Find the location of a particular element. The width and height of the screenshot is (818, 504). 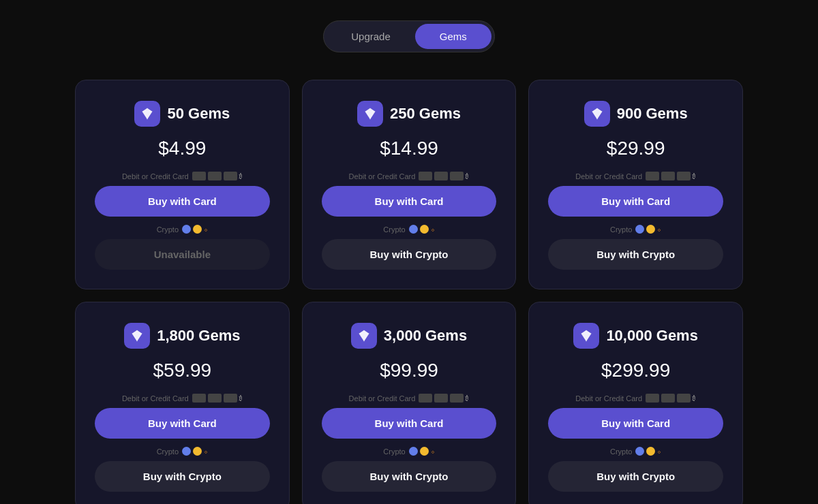

gem-price: $299.99 is located at coordinates (635, 371).